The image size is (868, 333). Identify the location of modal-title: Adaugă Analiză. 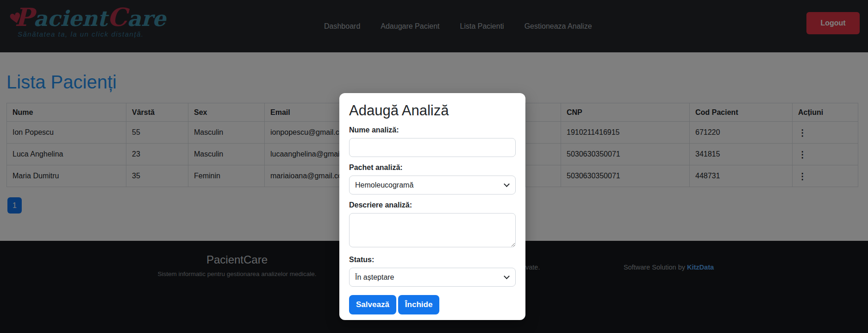
(432, 111).